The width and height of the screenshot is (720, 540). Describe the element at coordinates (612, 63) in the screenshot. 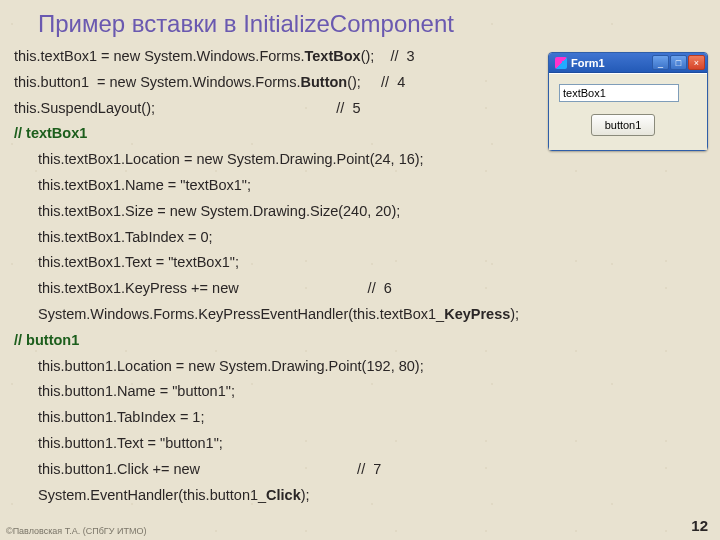

I see `window-title: Form1` at that location.